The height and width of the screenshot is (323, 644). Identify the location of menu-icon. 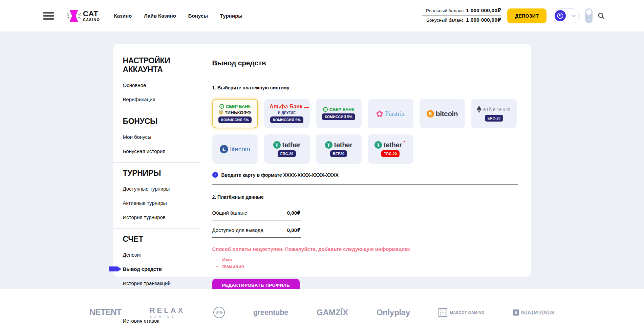
(49, 16).